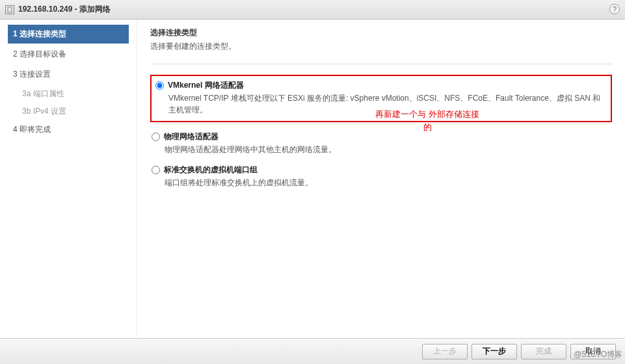 This screenshot has height=364, width=625. I want to click on annotation-line1: 再新建一个与 外部存储连接, so click(427, 114).